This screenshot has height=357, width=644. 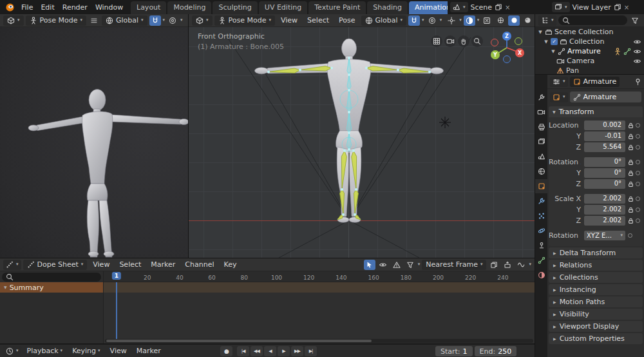 I want to click on pin-icon, so click(x=638, y=82).